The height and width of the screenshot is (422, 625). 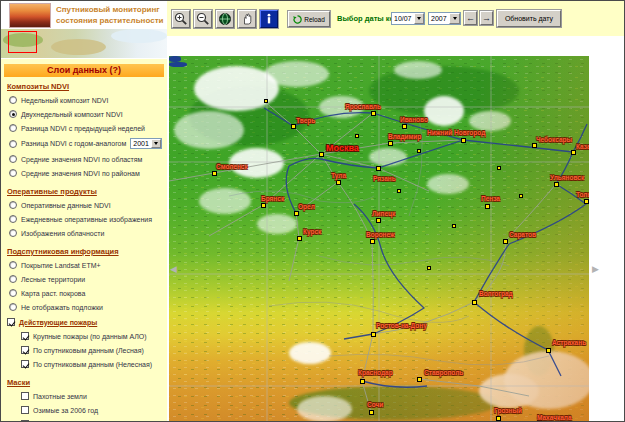 I want to click on layer-group: Подспутниковая информацияПокрытие Landsa…, so click(x=84, y=282).